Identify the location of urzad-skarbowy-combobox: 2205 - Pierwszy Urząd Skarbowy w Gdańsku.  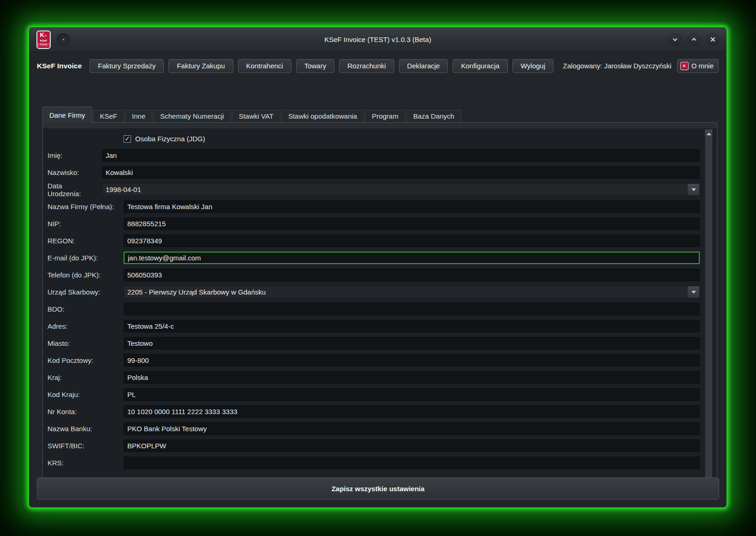
(411, 292).